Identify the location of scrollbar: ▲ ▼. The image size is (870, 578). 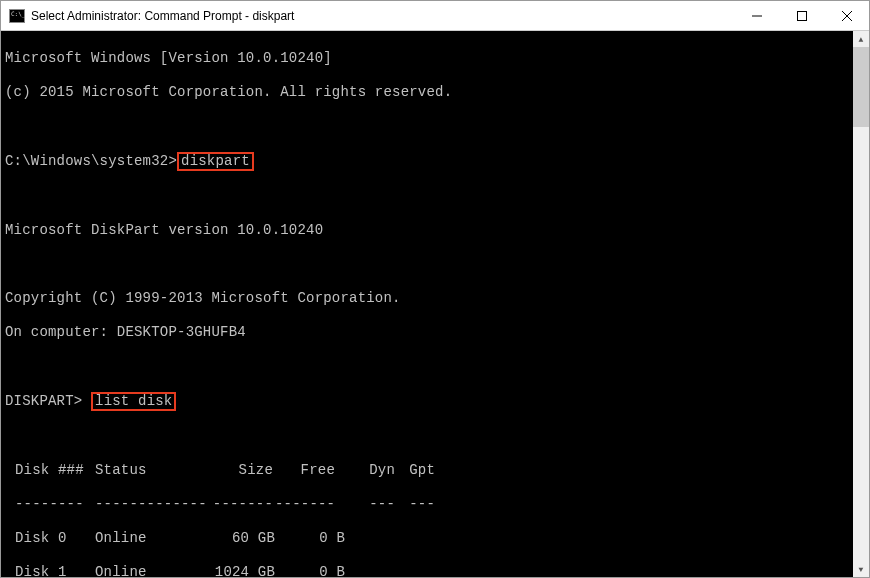
(861, 304).